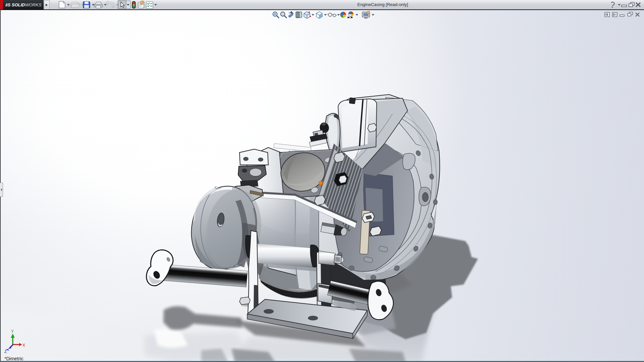 Image resolution: width=644 pixels, height=362 pixels. Describe the element at coordinates (24, 345) in the screenshot. I see `svg-text: X` at that location.